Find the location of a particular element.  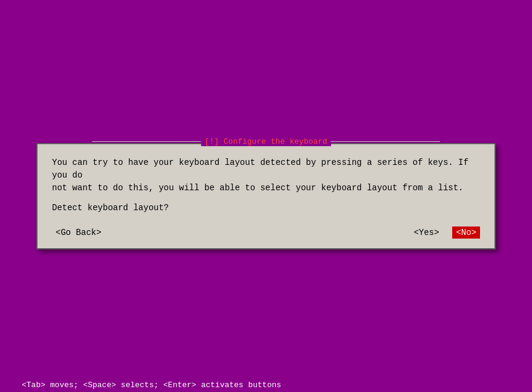

dialog-title-bar: [!] Configure the keyboard is located at coordinates (266, 141).